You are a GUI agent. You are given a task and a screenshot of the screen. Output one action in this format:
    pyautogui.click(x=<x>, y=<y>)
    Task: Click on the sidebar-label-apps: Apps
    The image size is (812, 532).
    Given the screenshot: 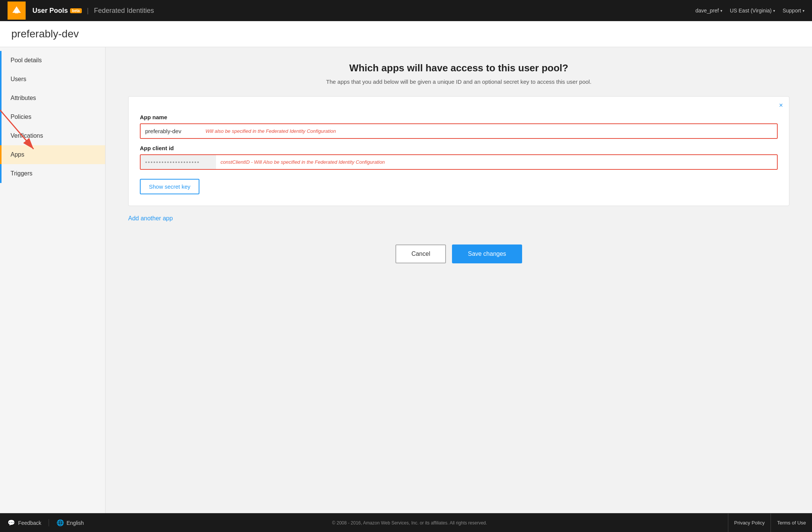 What is the action you would take?
    pyautogui.click(x=17, y=155)
    